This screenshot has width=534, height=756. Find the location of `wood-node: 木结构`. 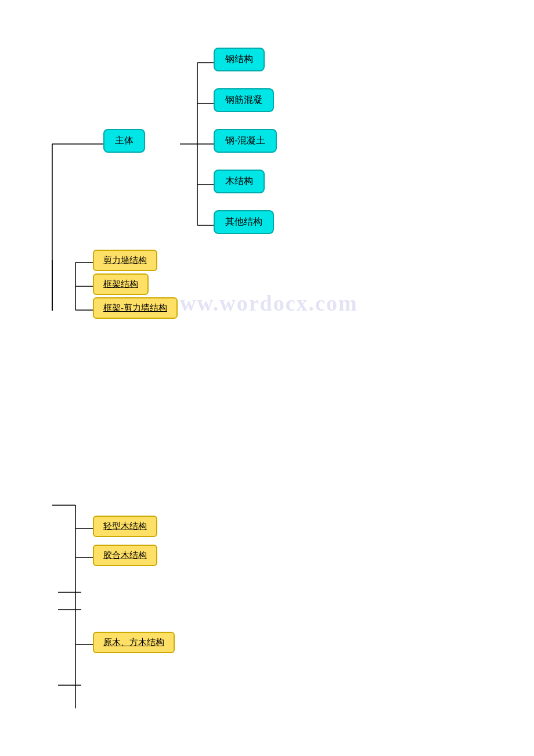

wood-node: 木结构 is located at coordinates (239, 181).